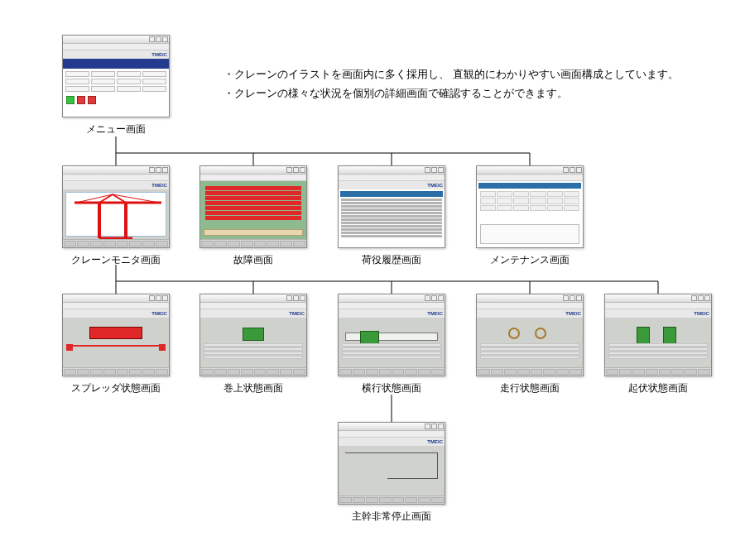 The height and width of the screenshot is (560, 745). Describe the element at coordinates (116, 214) in the screenshot. I see `crane-illustration` at that location.